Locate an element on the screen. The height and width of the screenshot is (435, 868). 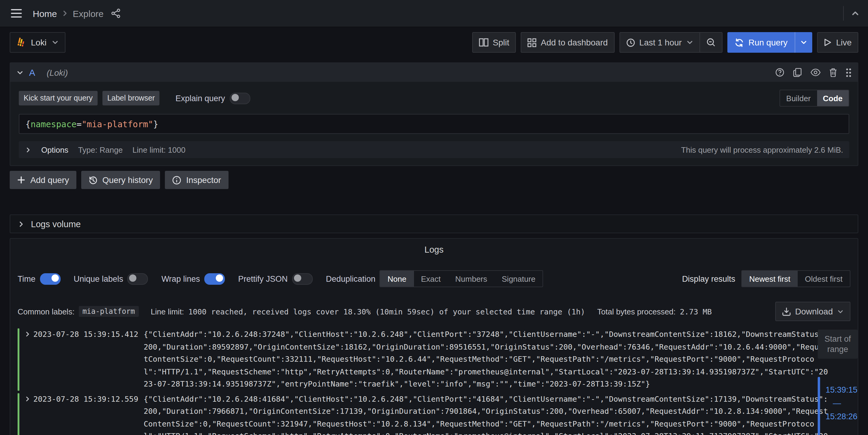
download-button: Download is located at coordinates (813, 311).